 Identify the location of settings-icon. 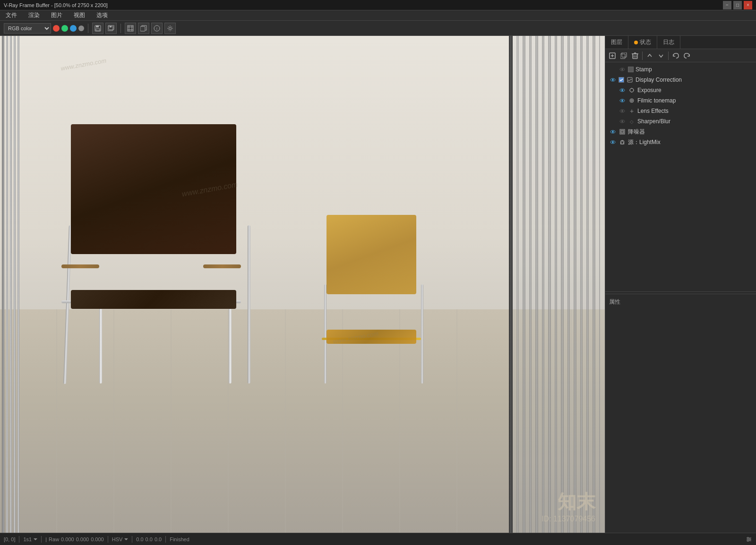
(749, 539).